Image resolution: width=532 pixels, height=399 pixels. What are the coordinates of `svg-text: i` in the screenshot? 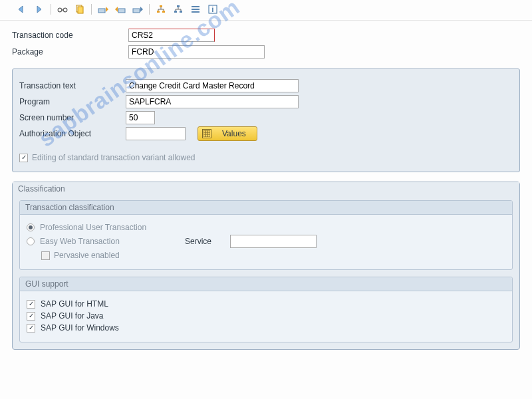 It's located at (213, 9).